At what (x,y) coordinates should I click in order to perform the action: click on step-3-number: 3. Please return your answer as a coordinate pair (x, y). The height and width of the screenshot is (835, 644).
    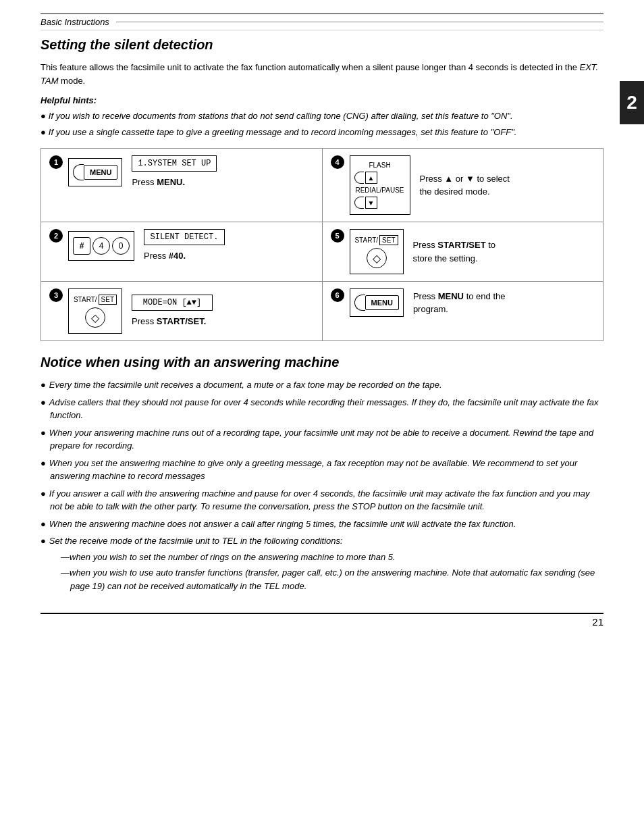
    Looking at the image, I should click on (56, 295).